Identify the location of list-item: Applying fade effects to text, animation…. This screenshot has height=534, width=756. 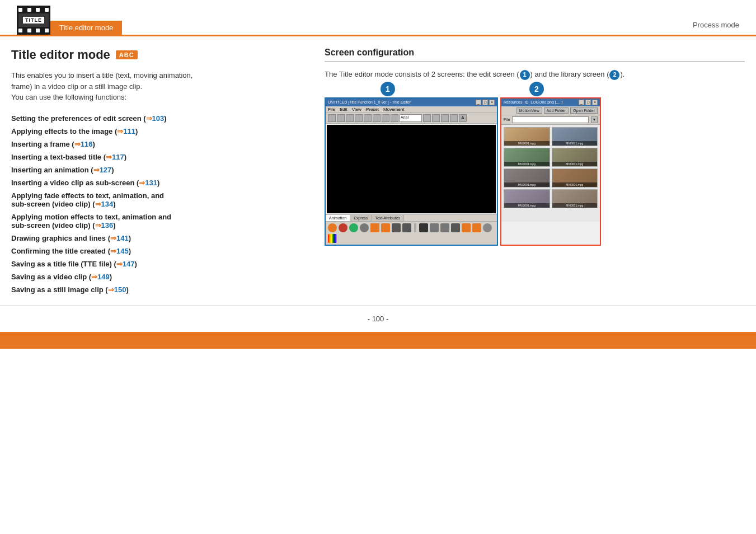
(157, 200).